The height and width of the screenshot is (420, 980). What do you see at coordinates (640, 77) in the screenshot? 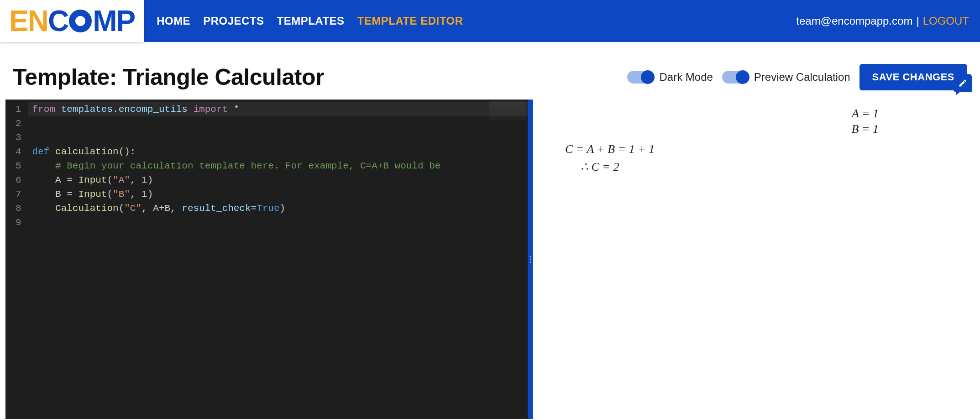
I see `dark-mode-toggle` at bounding box center [640, 77].